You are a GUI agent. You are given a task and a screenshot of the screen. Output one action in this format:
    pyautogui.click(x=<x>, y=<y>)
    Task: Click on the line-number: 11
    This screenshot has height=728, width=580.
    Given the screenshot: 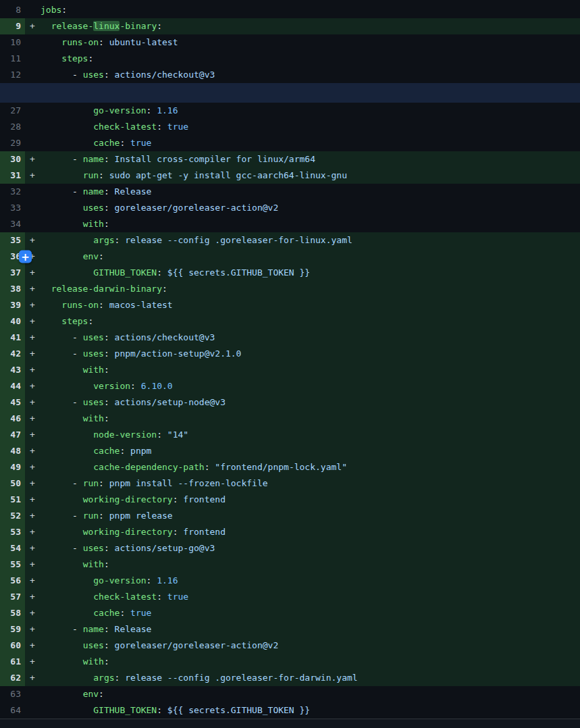 What is the action you would take?
    pyautogui.click(x=12, y=59)
    